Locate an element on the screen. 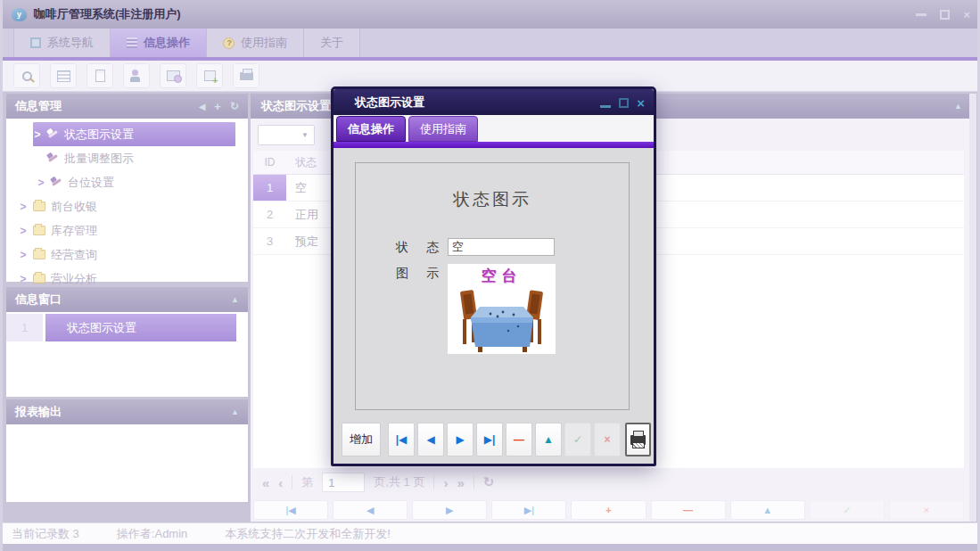  panel-refresh-icon: ↻ is located at coordinates (235, 106).